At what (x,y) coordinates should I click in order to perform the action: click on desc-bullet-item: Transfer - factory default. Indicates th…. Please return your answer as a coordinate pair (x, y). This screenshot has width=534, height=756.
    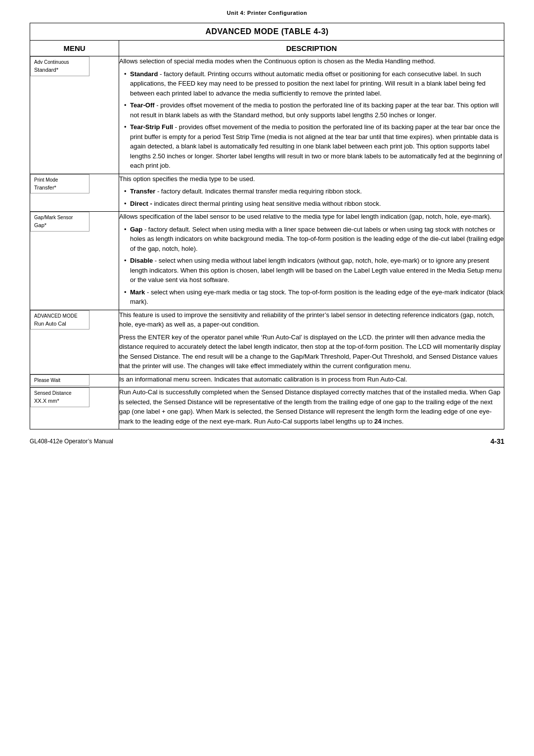
    Looking at the image, I should click on (314, 191).